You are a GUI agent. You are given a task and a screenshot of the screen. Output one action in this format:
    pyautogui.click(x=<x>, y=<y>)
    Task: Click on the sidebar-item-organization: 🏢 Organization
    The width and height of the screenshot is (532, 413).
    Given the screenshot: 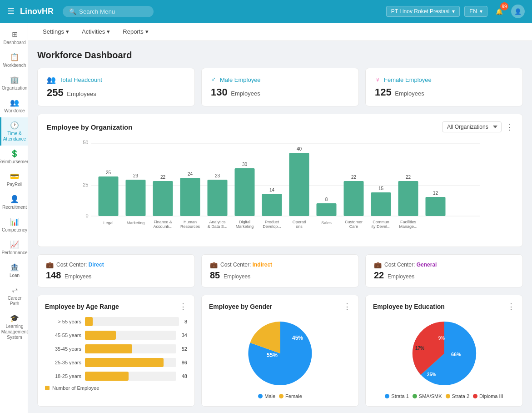 What is the action you would take?
    pyautogui.click(x=14, y=83)
    